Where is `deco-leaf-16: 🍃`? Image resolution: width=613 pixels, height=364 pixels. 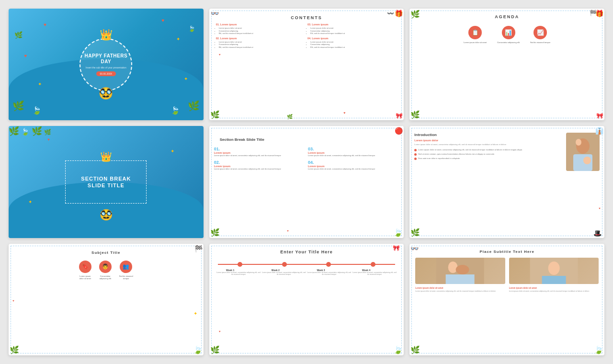 deco-leaf-16: 🍃 is located at coordinates (398, 233).